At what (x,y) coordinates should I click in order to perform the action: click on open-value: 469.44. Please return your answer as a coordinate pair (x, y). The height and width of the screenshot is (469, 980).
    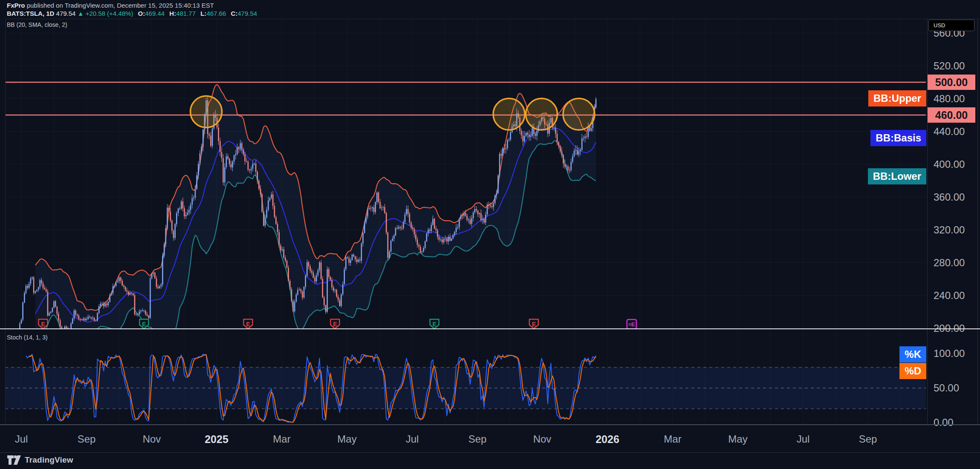
    Looking at the image, I should click on (155, 14).